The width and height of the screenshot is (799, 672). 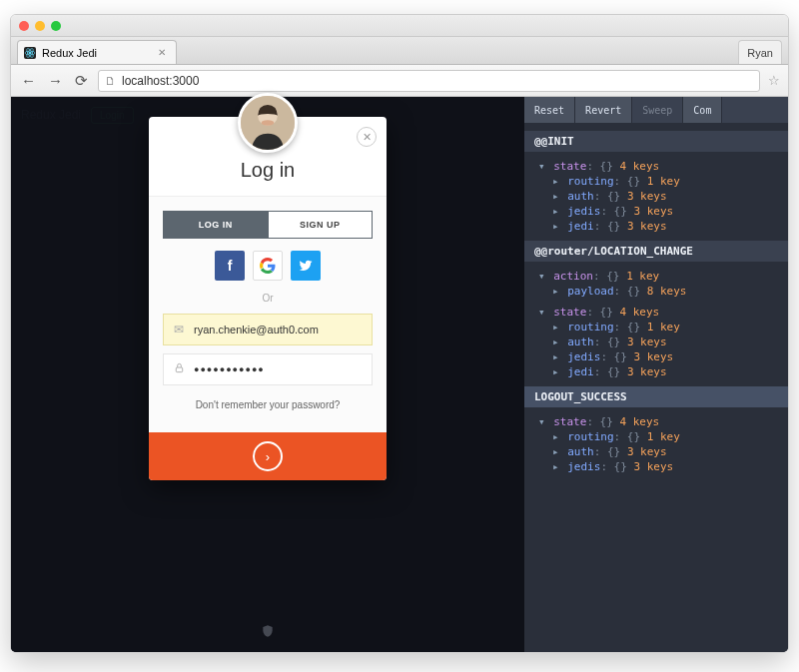 I want to click on tab-strip: Redux Jedi ✕ Ryan, so click(x=400, y=51).